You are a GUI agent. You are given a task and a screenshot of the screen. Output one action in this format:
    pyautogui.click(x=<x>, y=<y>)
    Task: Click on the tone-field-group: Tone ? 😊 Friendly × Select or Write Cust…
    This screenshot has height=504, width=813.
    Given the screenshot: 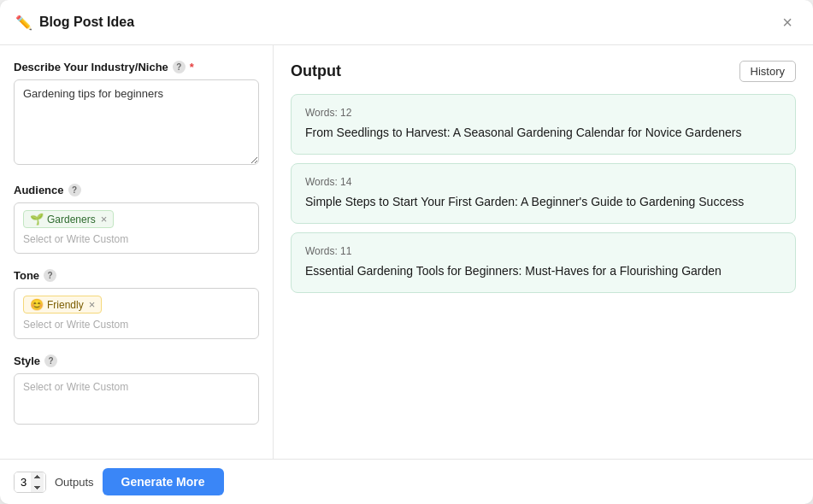 What is the action you would take?
    pyautogui.click(x=137, y=304)
    